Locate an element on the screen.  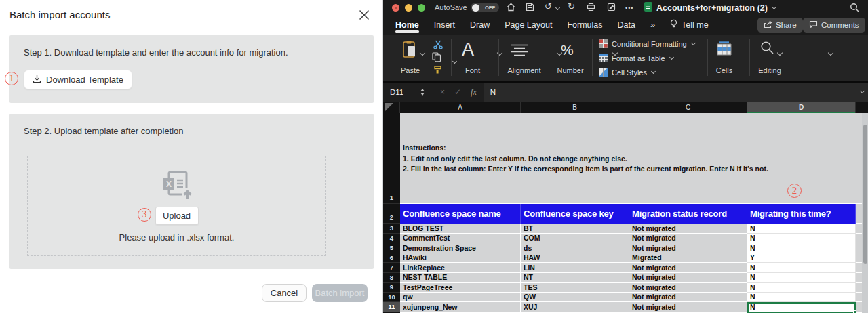
search-icon is located at coordinates (854, 7).